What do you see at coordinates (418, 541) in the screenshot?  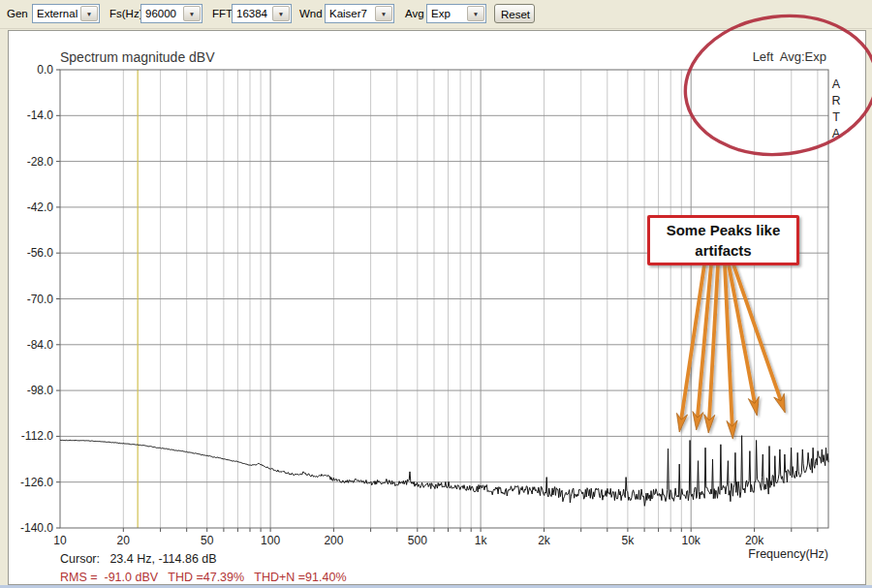 I see `svg-text: 500` at bounding box center [418, 541].